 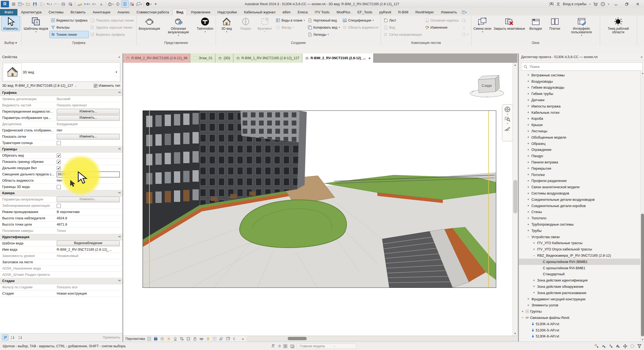 I want to click on browser-search-box, so click(x=582, y=67).